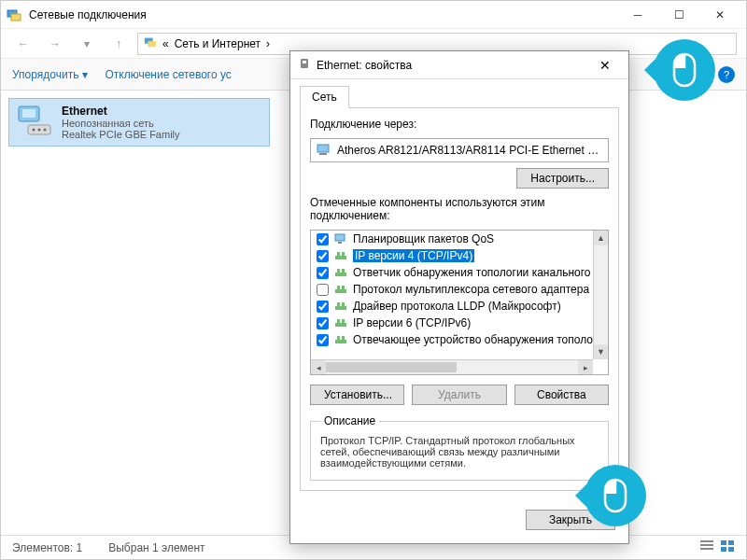 The image size is (747, 560). What do you see at coordinates (720, 15) in the screenshot?
I see `close-button: ✕` at bounding box center [720, 15].